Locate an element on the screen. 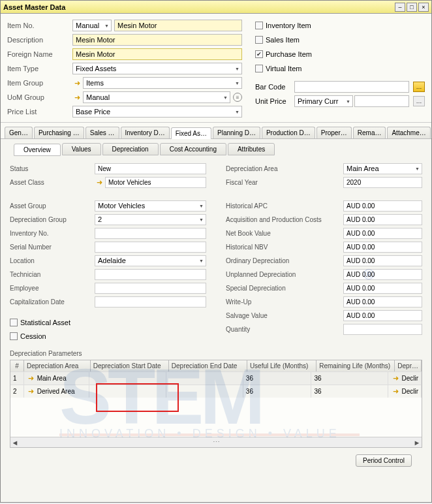 This screenshot has height=504, width=432. purchase-item-label: Purchase Item is located at coordinates (288, 54).